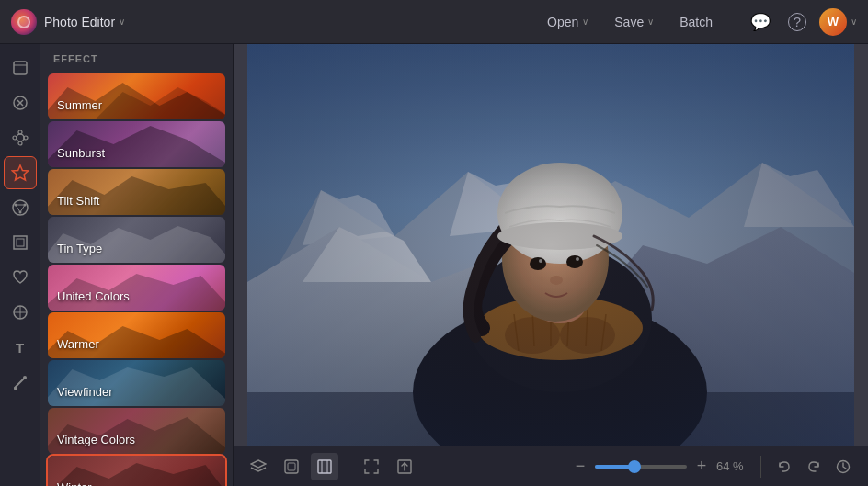 Image resolution: width=868 pixels, height=486 pixels. Describe the element at coordinates (634, 22) in the screenshot. I see `save-button: Save ∨` at that location.